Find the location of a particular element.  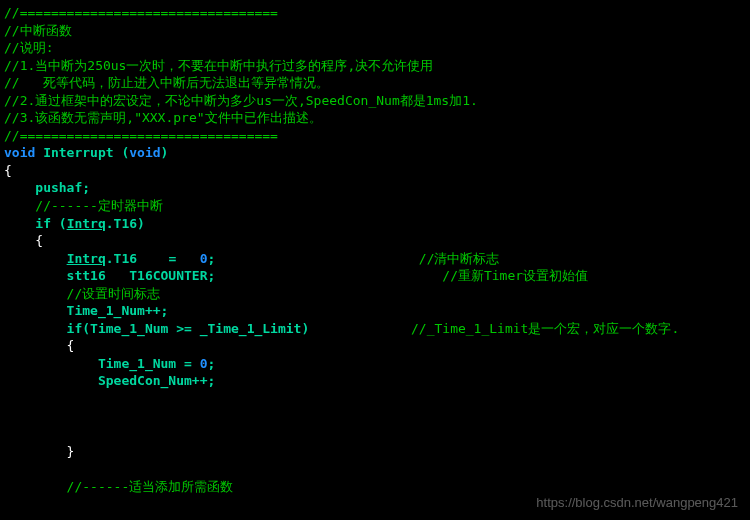

t1-assign: Time_1_Num = is located at coordinates (102, 364).